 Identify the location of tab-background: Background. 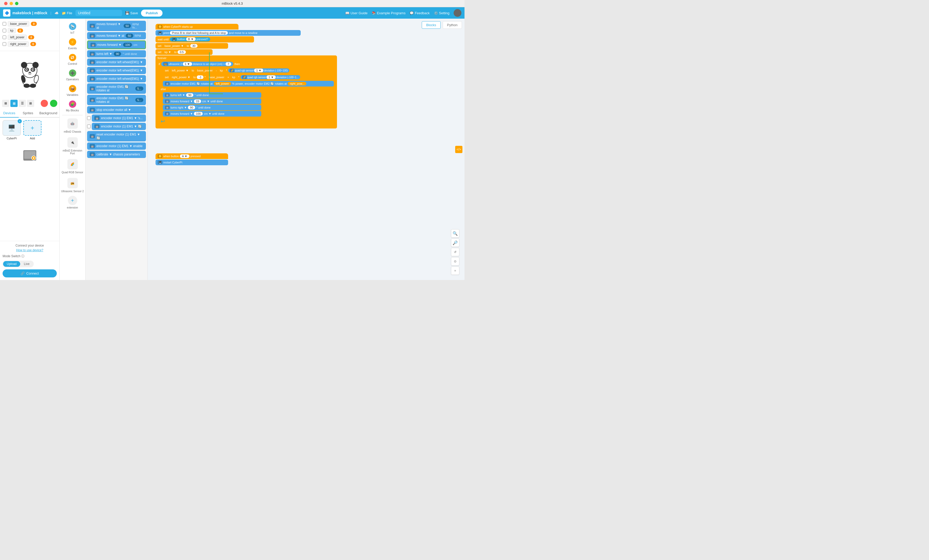
(48, 113).